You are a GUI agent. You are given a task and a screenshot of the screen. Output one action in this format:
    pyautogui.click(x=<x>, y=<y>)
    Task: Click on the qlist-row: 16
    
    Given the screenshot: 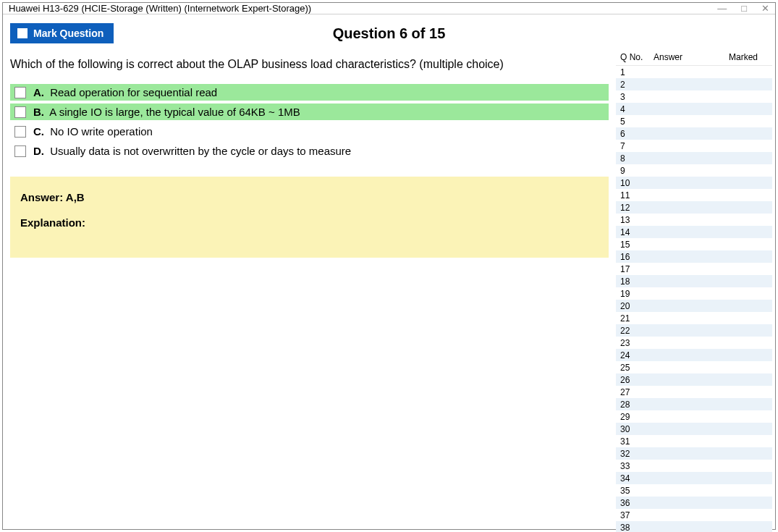 What is the action you would take?
    pyautogui.click(x=694, y=256)
    